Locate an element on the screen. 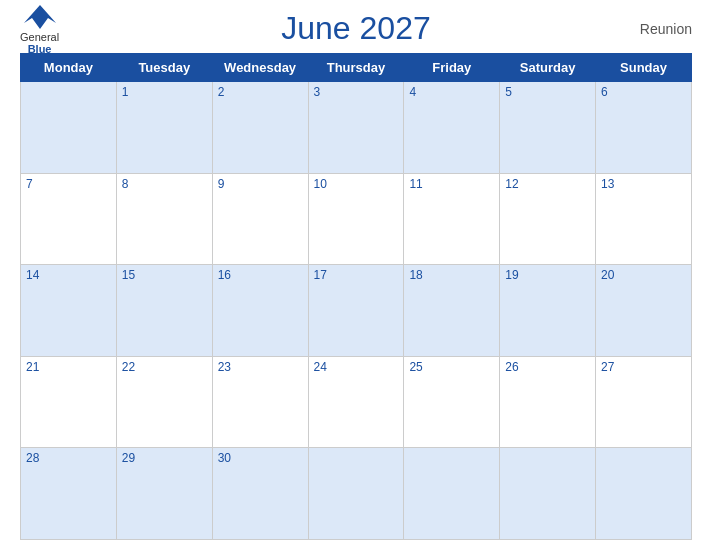  day-number: 9 is located at coordinates (222, 184).